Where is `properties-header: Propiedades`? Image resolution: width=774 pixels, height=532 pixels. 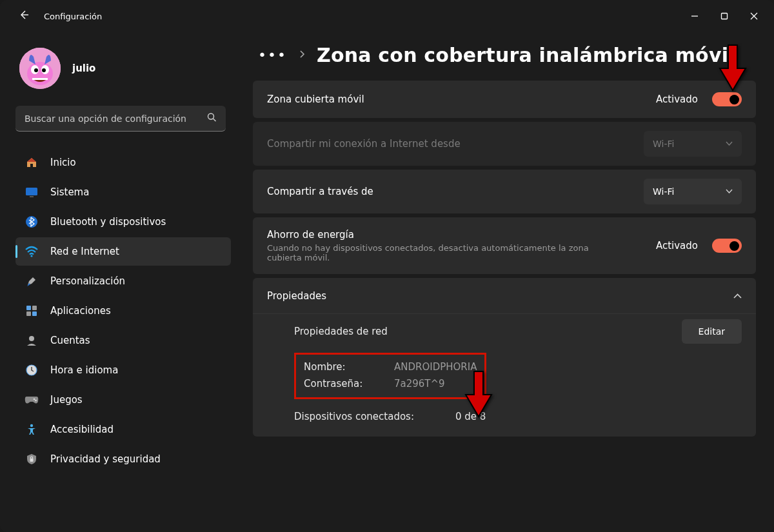 properties-header: Propiedades is located at coordinates (504, 295).